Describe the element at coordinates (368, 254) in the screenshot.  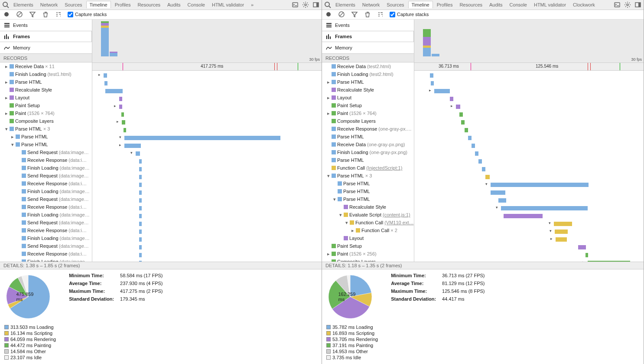
I see `record-row: ▸ Paint (1526 × 256)` at that location.